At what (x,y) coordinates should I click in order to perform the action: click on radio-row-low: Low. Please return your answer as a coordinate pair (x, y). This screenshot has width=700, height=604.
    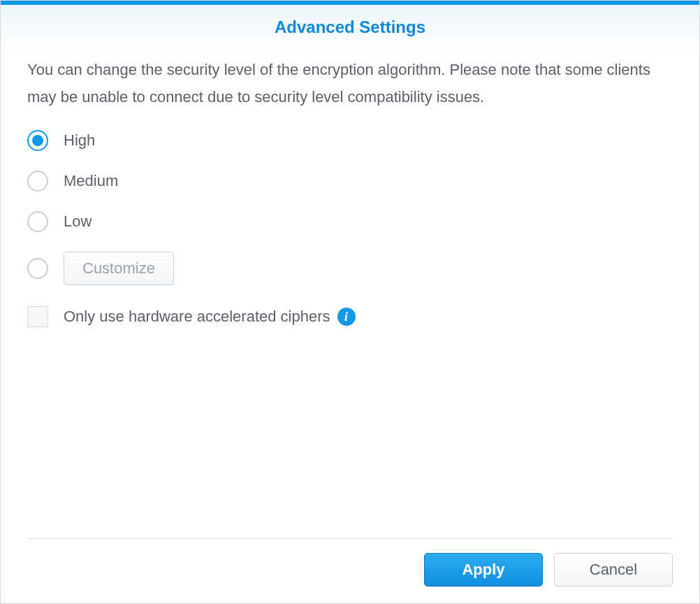
    Looking at the image, I should click on (350, 222).